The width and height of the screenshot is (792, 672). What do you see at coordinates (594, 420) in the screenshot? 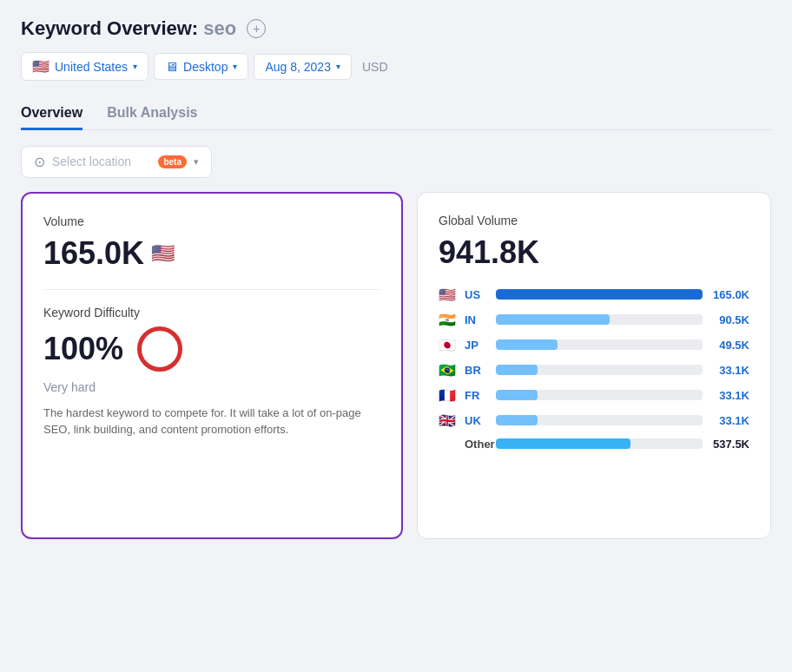
I see `country-row: 🇬🇧 UK 33.1K` at bounding box center [594, 420].